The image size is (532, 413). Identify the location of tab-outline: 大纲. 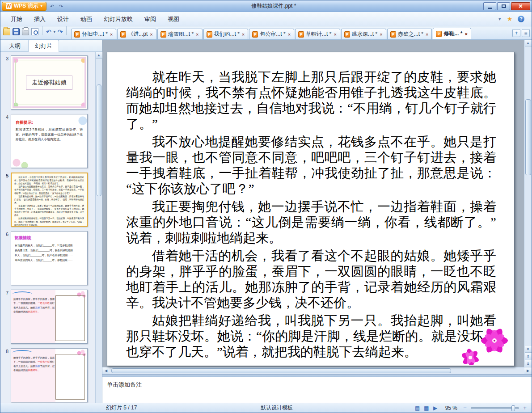
(15, 46).